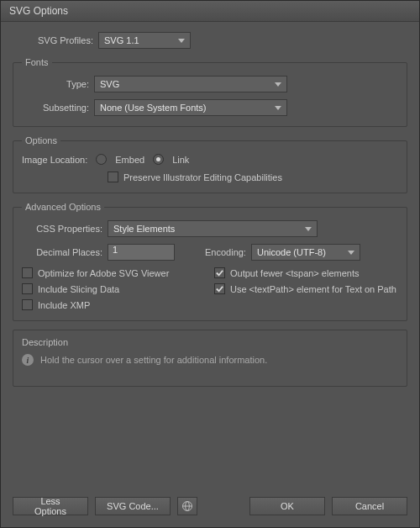  Describe the element at coordinates (210, 12) in the screenshot. I see `dialog-title: SVG Options` at that location.